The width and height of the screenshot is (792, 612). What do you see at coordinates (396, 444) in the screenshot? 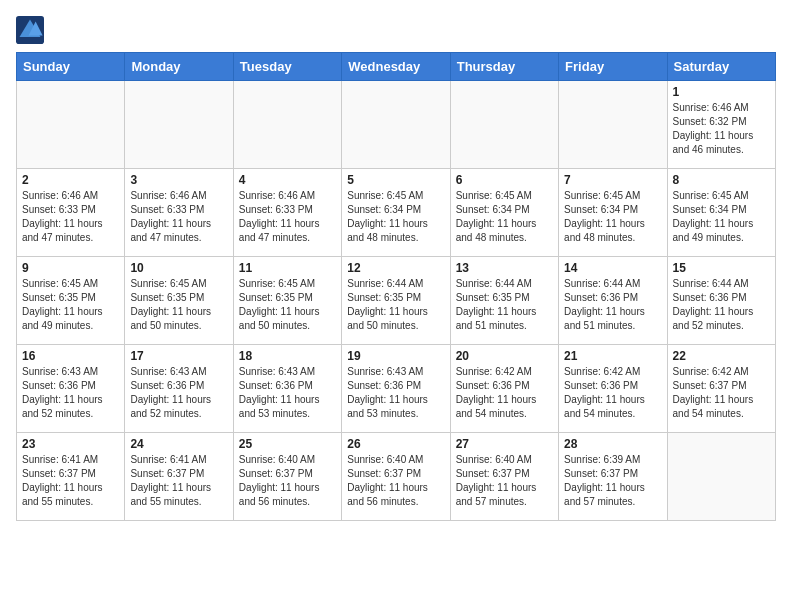
I see `day-number: 26` at bounding box center [396, 444].